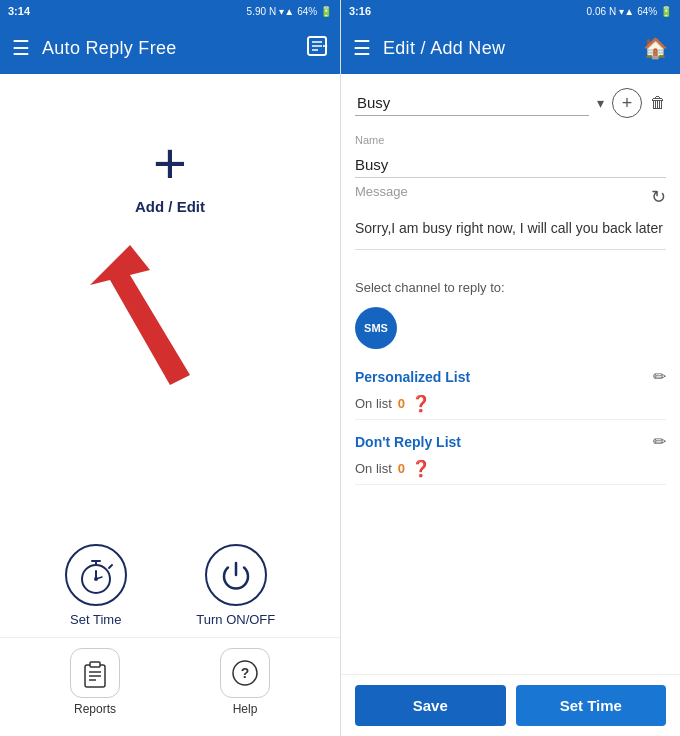  Describe the element at coordinates (314, 12) in the screenshot. I see `left-battery-icon: 64% 🔋` at that location.